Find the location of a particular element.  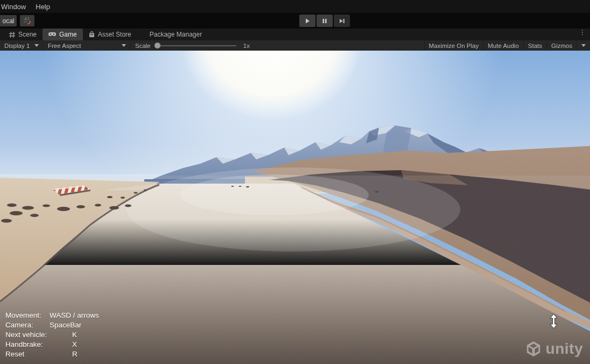

menu-help: Help is located at coordinates (43, 6).